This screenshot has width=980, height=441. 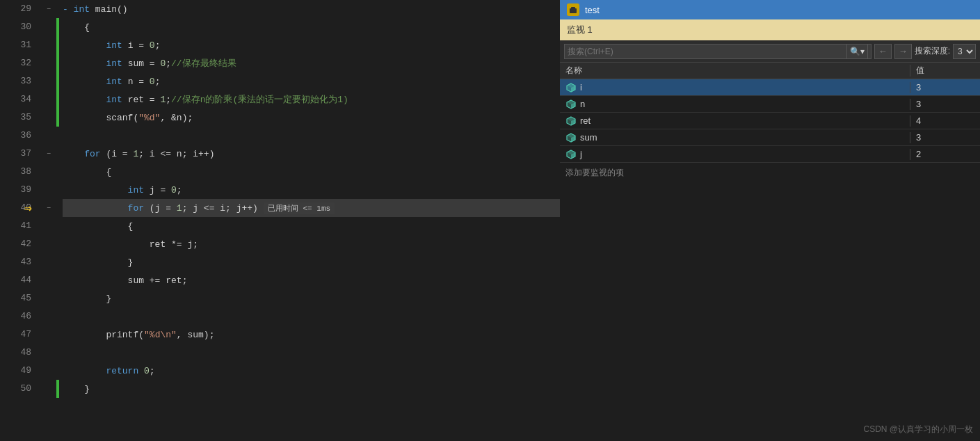 I want to click on watch-row: sum3, so click(x=770, y=138).